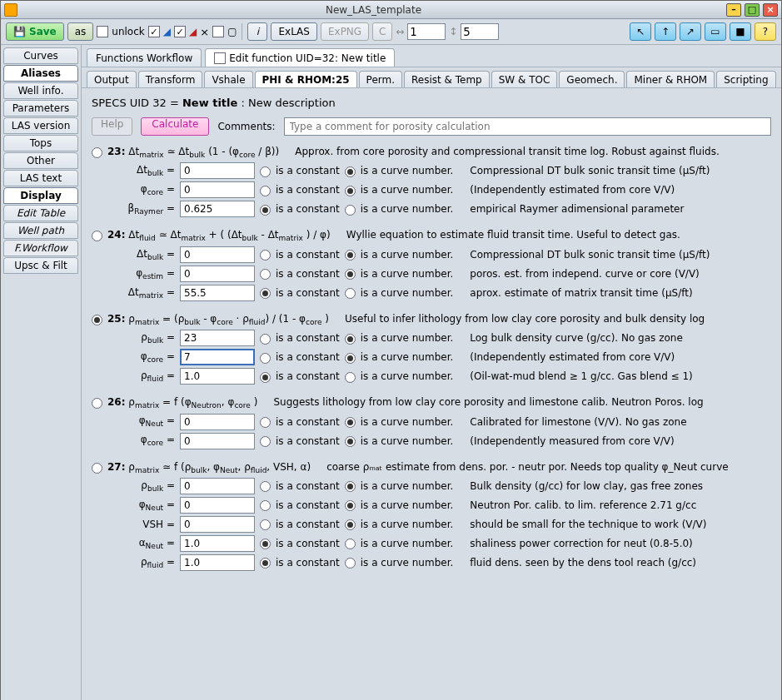  What do you see at coordinates (640, 32) in the screenshot?
I see `arrow-nw-button: ↖` at bounding box center [640, 32].